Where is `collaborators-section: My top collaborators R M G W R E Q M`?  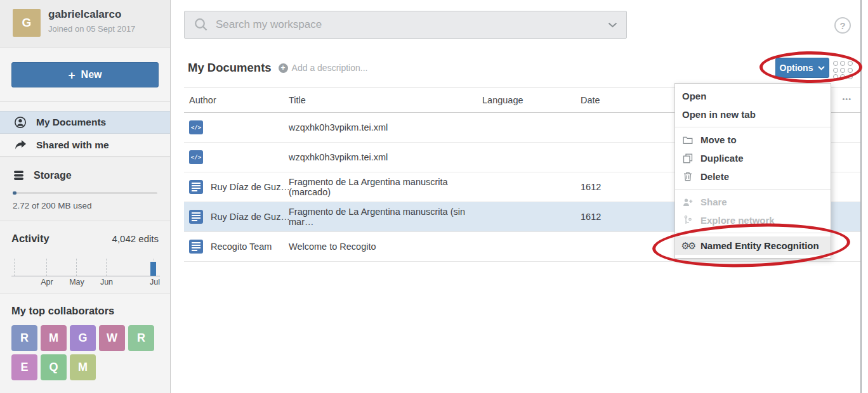 collaborators-section: My top collaborators R M G W R E Q M is located at coordinates (85, 337).